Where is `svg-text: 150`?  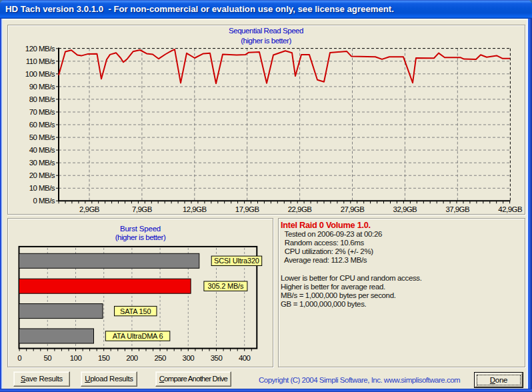
svg-text: 150 is located at coordinates (104, 358).